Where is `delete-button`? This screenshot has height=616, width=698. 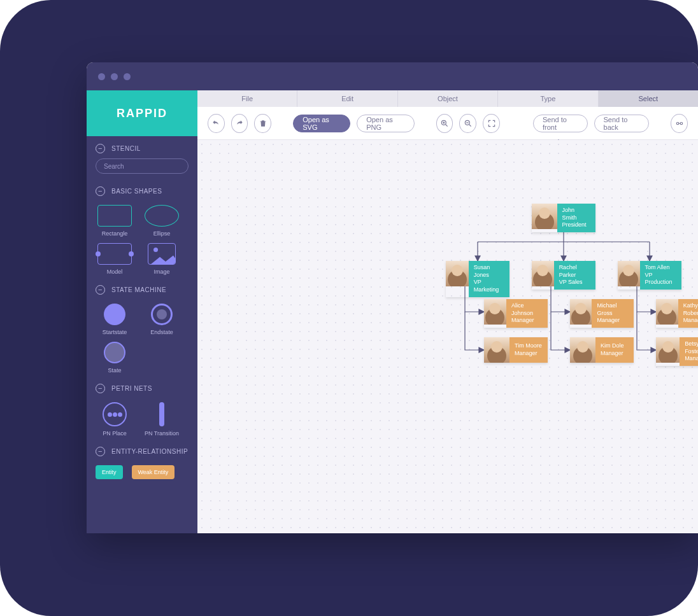 delete-button is located at coordinates (262, 123).